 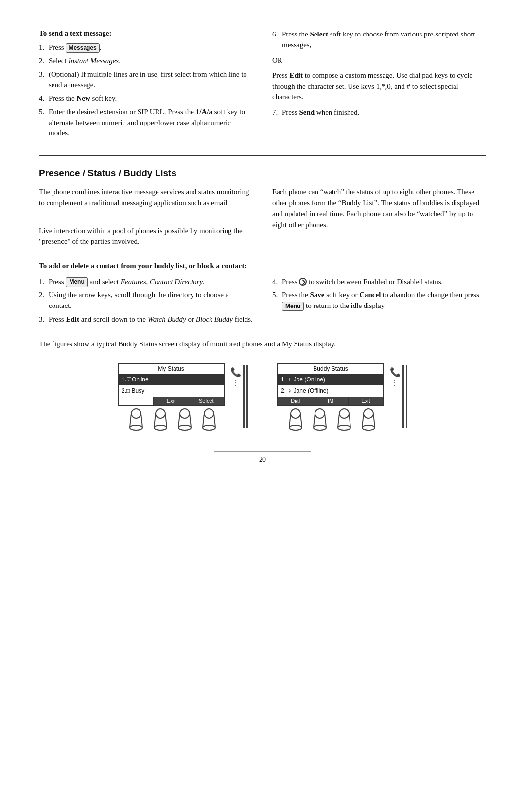 I want to click on step-edit: Press Edit to compose a custom message. …, so click(x=379, y=87).